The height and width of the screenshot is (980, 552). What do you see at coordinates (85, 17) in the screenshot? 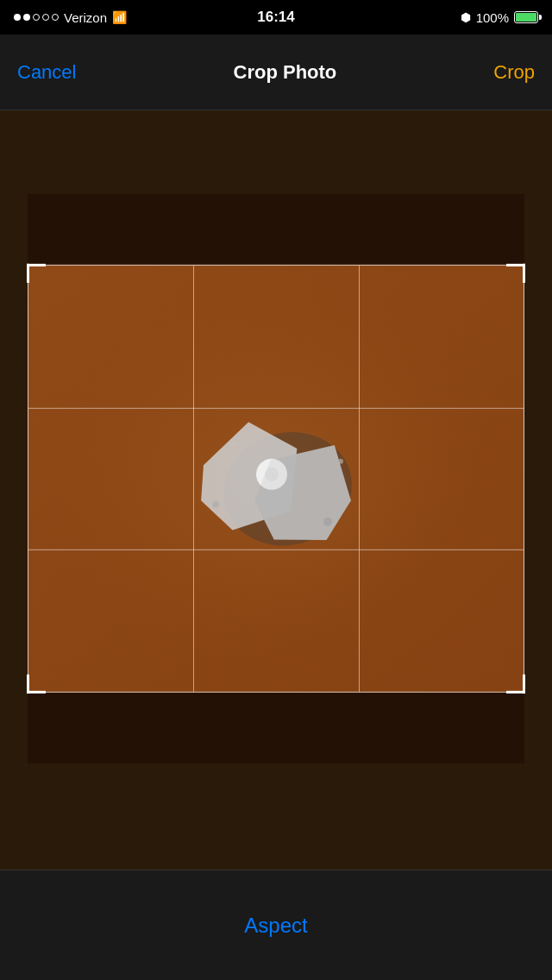
I see `carrier-label: Verizon` at bounding box center [85, 17].